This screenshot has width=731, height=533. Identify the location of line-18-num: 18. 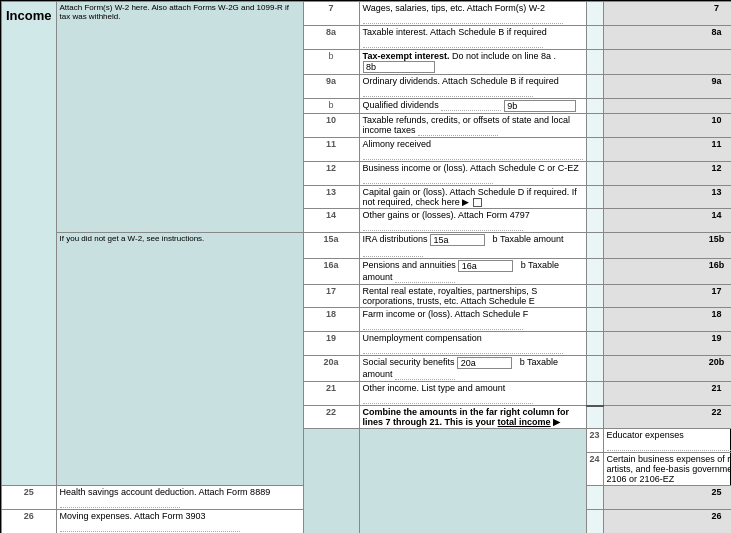
(331, 320).